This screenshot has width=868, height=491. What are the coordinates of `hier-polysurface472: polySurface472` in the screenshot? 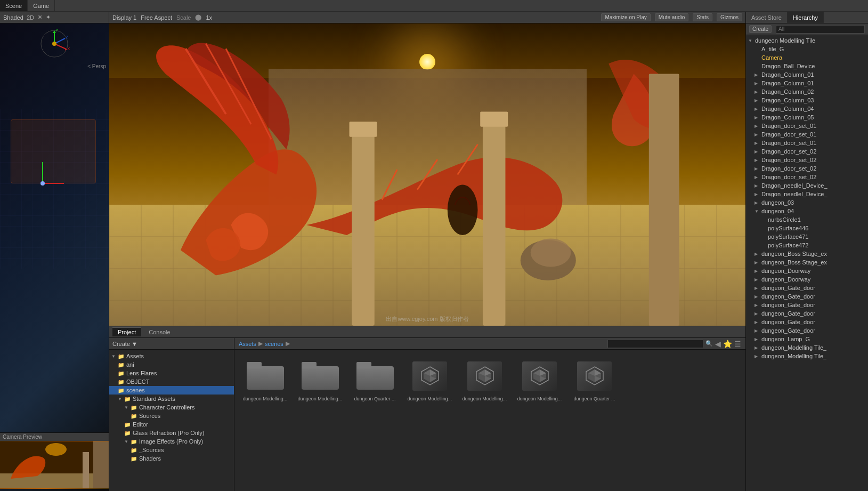 It's located at (807, 245).